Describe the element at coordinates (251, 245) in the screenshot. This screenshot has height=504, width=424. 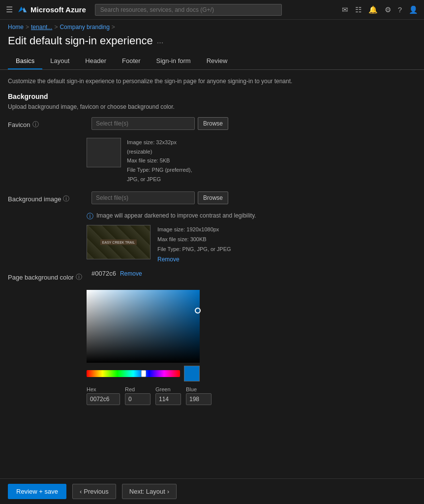
I see `bg-image-preview-row: EASY CREEK TRAIL Image size: 1920x1080px…` at that location.